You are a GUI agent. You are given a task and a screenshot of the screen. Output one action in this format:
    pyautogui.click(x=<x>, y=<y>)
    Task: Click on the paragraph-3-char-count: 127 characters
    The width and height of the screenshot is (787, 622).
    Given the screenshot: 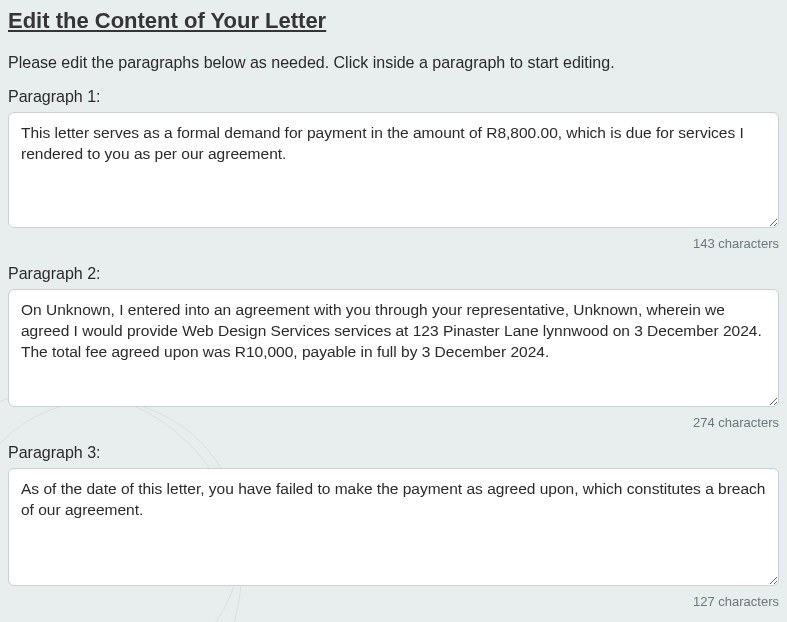 What is the action you would take?
    pyautogui.click(x=394, y=602)
    